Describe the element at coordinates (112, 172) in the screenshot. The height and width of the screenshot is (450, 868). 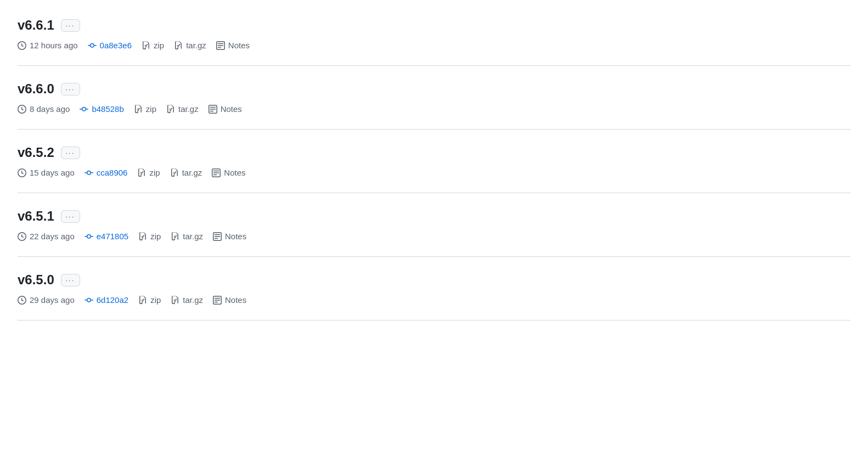
I see `commit-hash-label: cca8906` at that location.